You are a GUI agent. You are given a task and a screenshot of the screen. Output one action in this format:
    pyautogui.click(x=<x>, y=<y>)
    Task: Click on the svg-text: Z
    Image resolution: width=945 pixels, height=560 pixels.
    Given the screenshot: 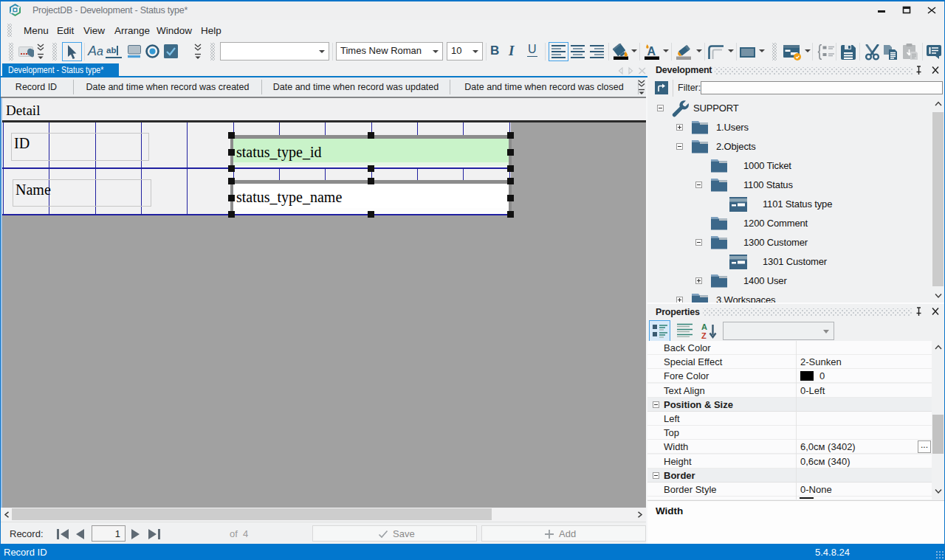 What is the action you would take?
    pyautogui.click(x=704, y=335)
    